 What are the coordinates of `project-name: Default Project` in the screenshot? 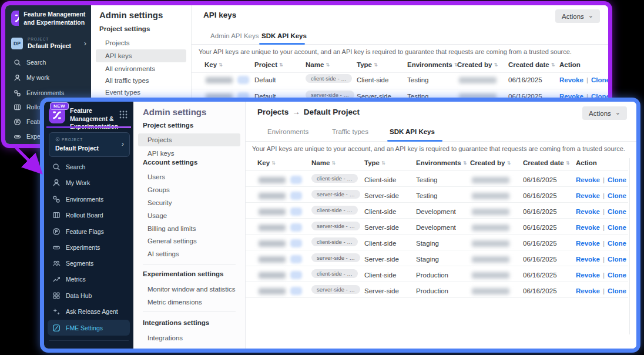 It's located at (53, 46).